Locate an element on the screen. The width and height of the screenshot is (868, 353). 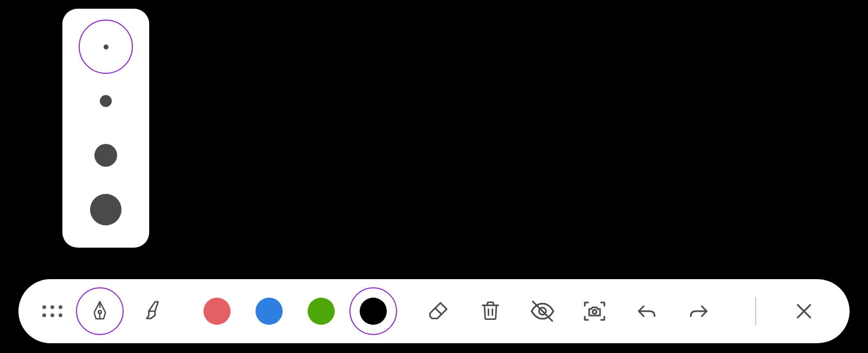
pen-size-xs is located at coordinates (106, 47).